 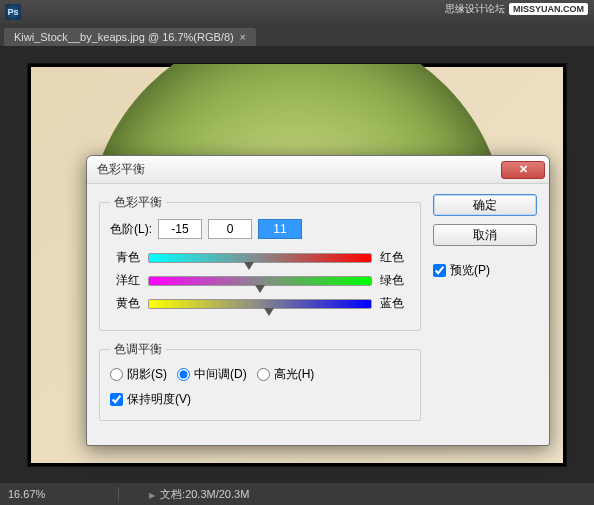 What do you see at coordinates (138, 202) in the screenshot?
I see `color-balance-legend: 色彩平衡` at bounding box center [138, 202].